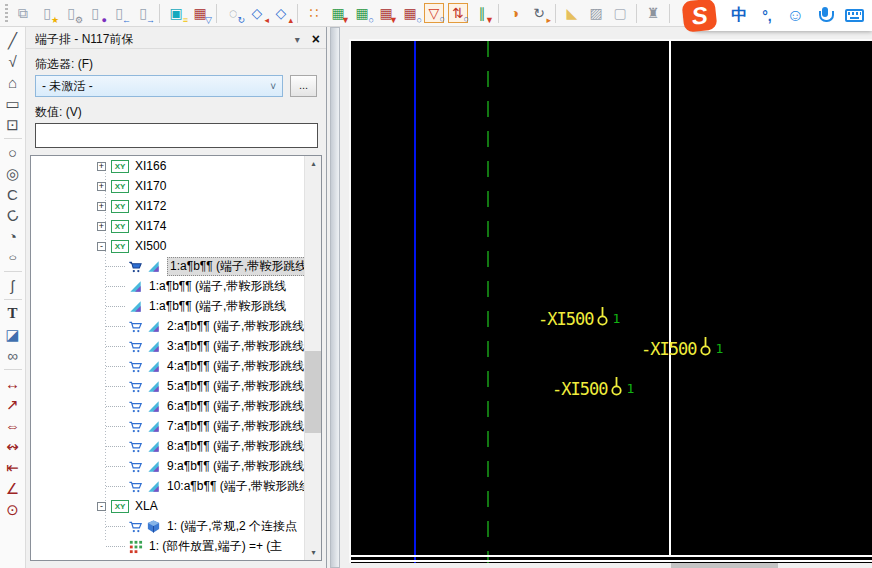 This screenshot has width=872, height=568. Describe the element at coordinates (482, 13) in the screenshot. I see `column-filter-icon: ∥▼` at that location.